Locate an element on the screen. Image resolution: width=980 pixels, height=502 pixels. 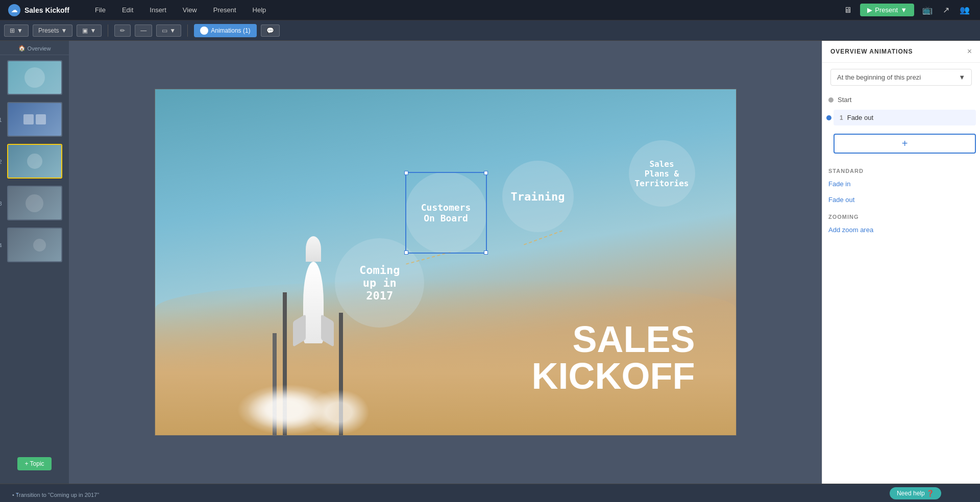
shape-icon: ▭ is located at coordinates (164, 31).